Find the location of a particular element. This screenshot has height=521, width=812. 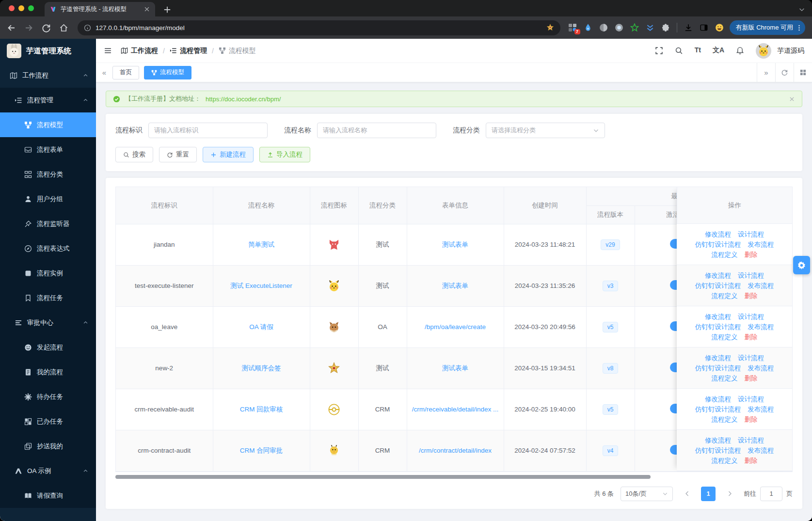

process-name-input: 请输入流程名称 is located at coordinates (377, 130).